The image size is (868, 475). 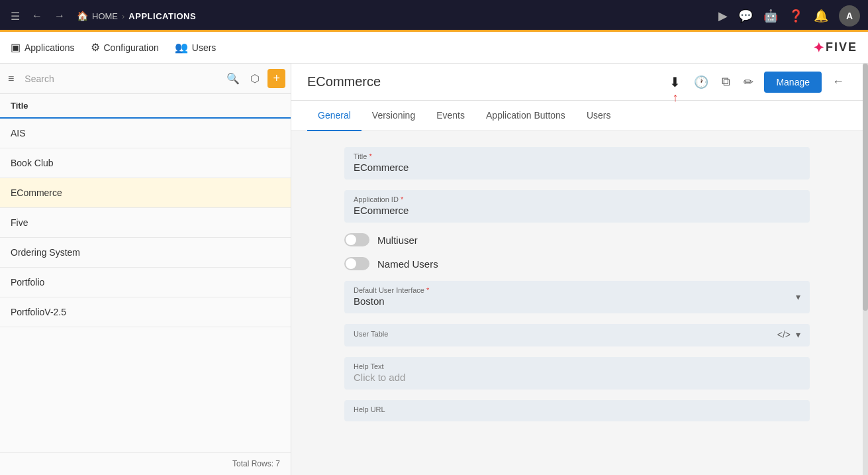 I want to click on back-button: ←, so click(x=37, y=16).